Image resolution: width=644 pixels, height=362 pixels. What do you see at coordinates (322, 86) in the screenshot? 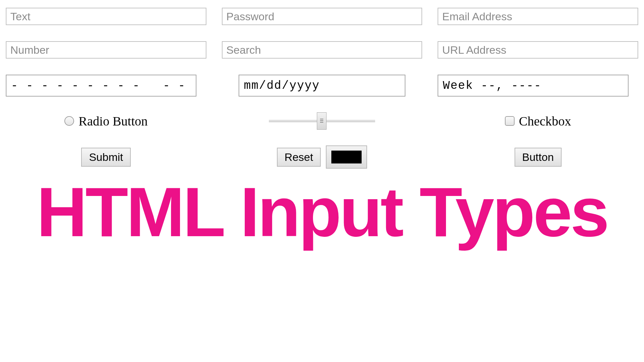
I see `date-input` at bounding box center [322, 86].